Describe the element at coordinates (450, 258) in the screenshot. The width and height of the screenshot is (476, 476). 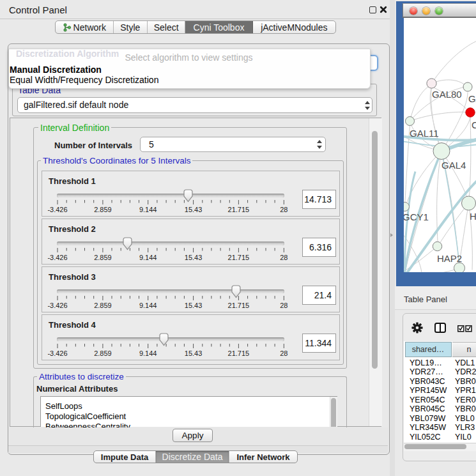
I see `svg-text: HAP2` at that location.